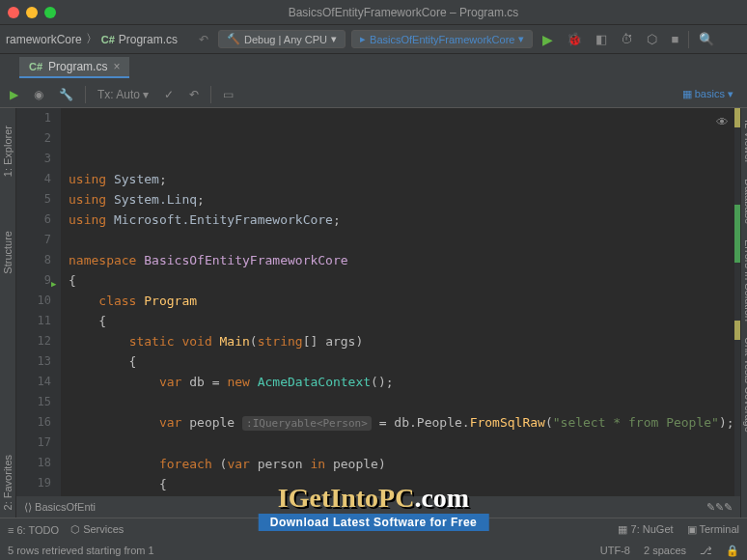 The width and height of the screenshot is (747, 560). Describe the element at coordinates (92, 39) in the screenshot. I see `breadcrumb: rameworkCore 〉 C# Program.cs` at that location.